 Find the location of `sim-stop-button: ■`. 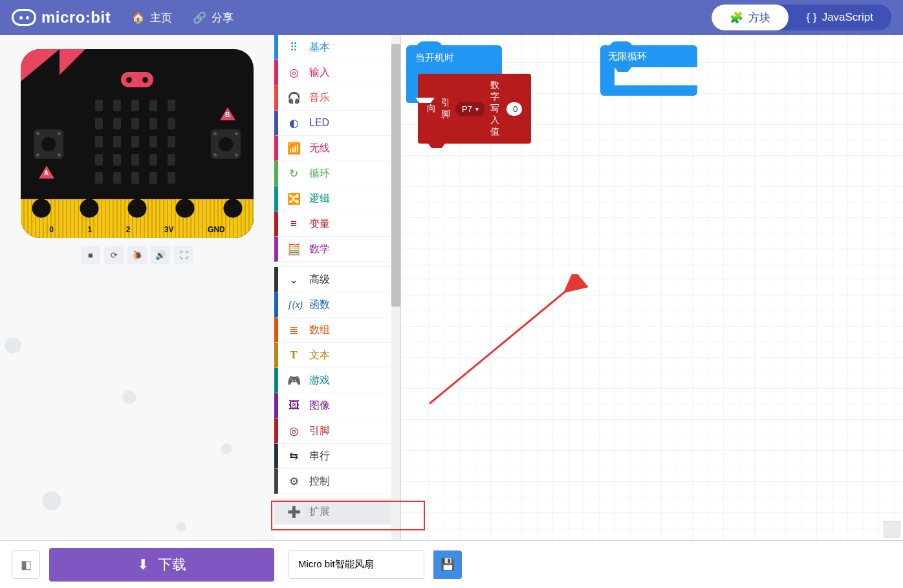

sim-stop-button: ■ is located at coordinates (91, 255).